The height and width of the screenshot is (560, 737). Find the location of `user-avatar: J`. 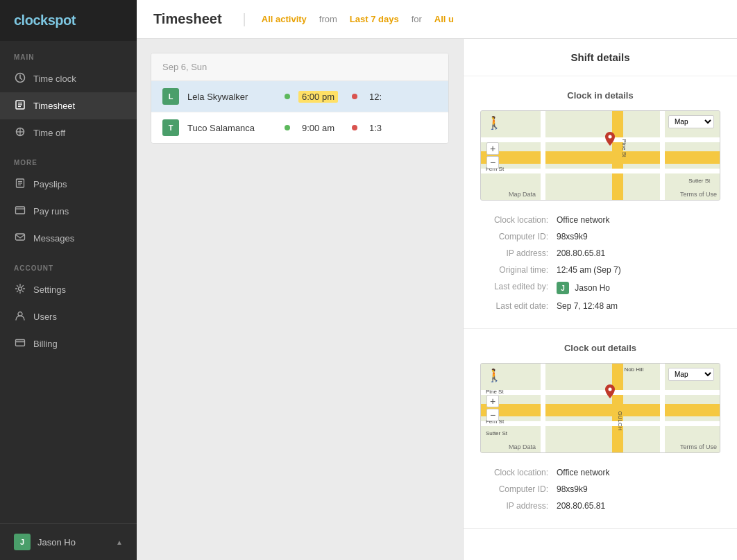

user-avatar: J is located at coordinates (22, 542).